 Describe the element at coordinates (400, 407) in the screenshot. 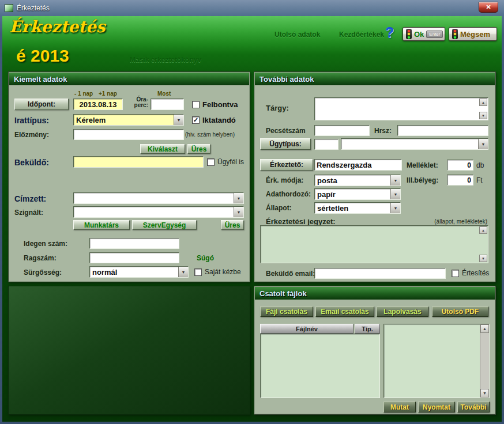

I see `mutat-button: Mutat` at that location.